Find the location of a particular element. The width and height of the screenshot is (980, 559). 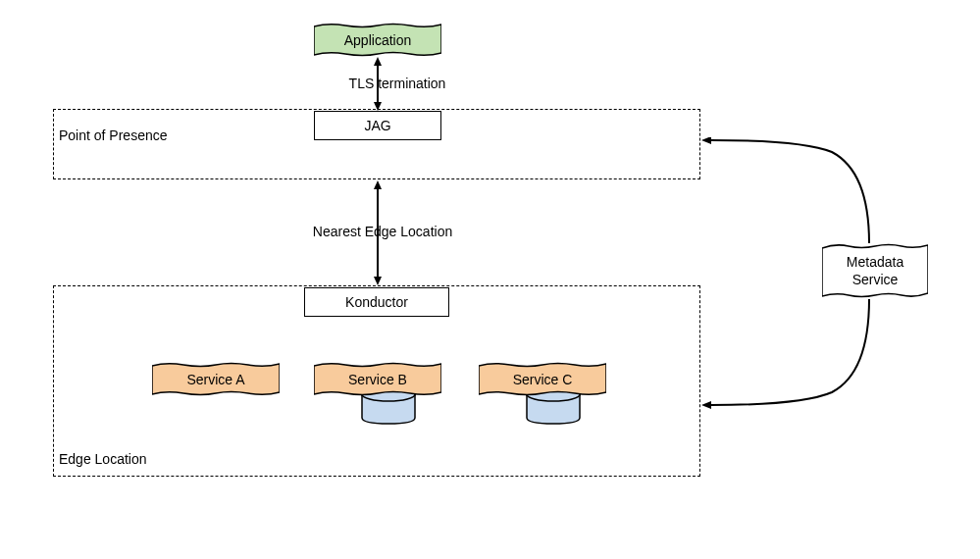

application-box: Application is located at coordinates (378, 39).